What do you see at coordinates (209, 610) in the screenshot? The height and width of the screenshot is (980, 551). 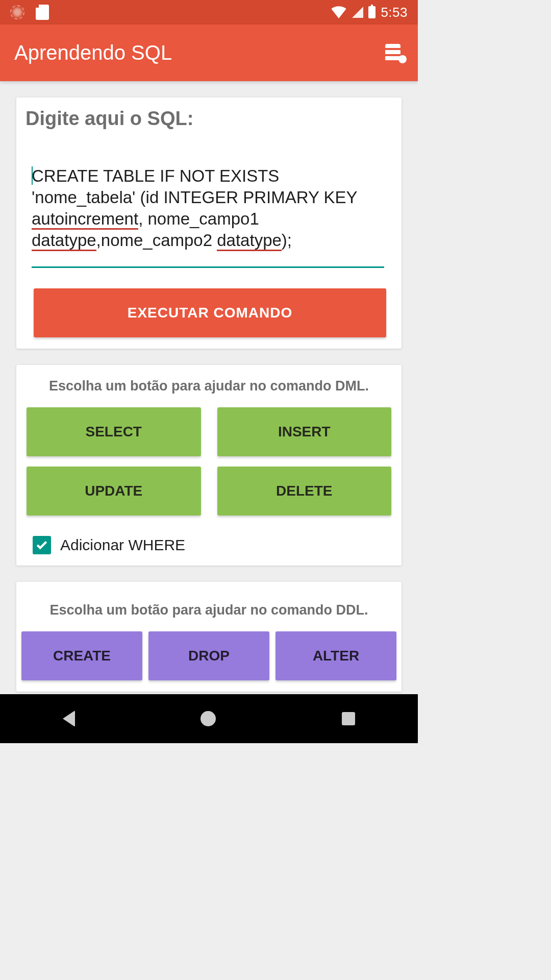 I see `ddl-helper-text: Escolha um botão para ajudar no comando …` at bounding box center [209, 610].